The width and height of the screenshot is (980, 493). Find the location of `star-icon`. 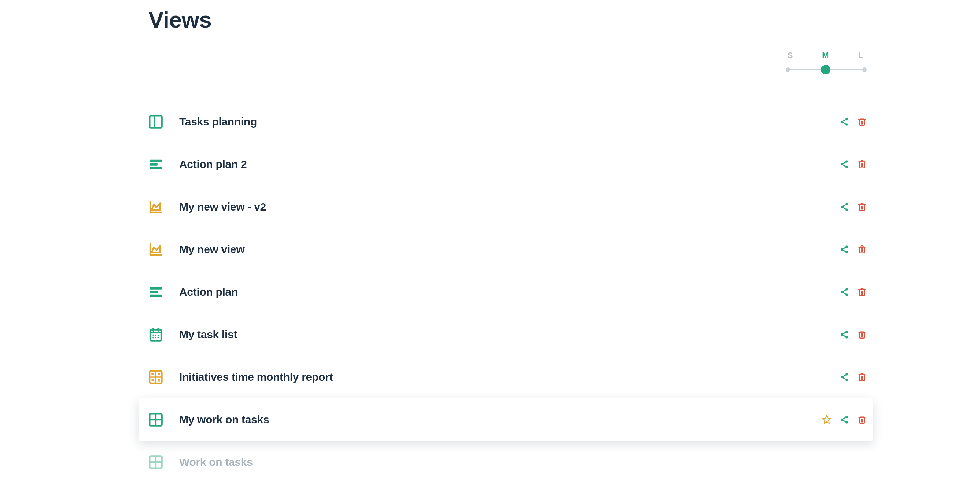

star-icon is located at coordinates (827, 420).